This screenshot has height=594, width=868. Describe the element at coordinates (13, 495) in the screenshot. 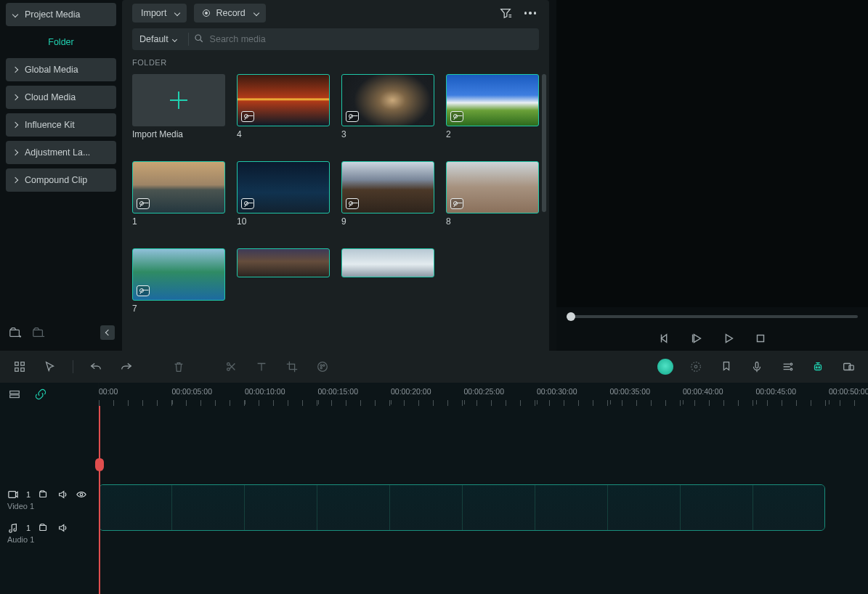

I see `video-track-icon` at that location.